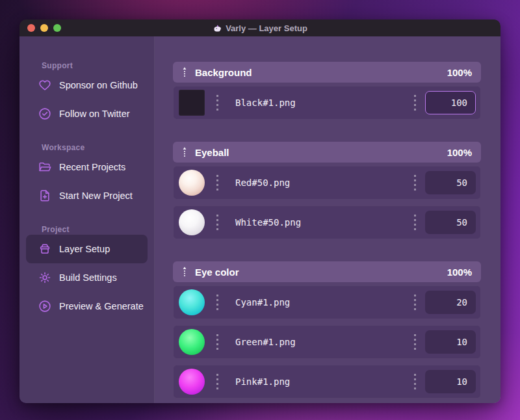  What do you see at coordinates (87, 278) in the screenshot?
I see `sidebar-item-build-settings: Build Settings` at bounding box center [87, 278].